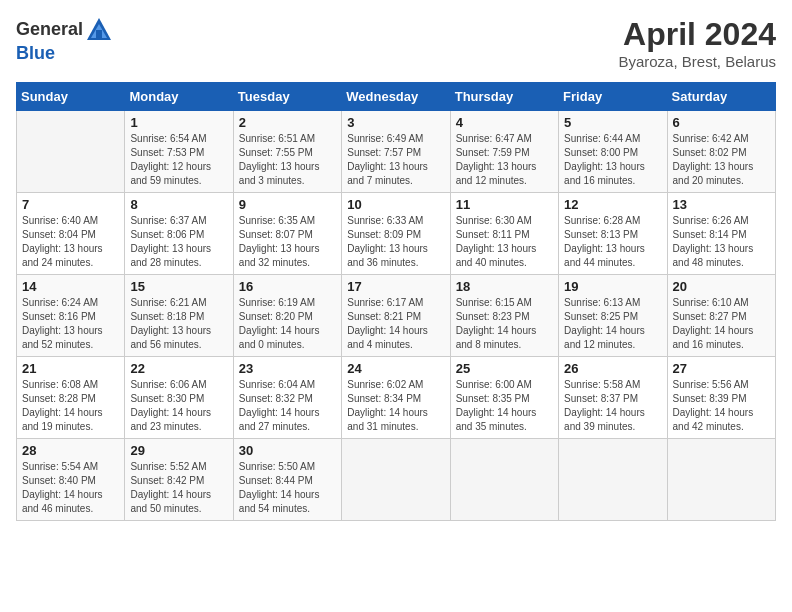 The width and height of the screenshot is (792, 612). Describe the element at coordinates (612, 242) in the screenshot. I see `day-info: Sunrise: 6:28 AM Sunset: 8:13 PM Dayligh…` at that location.